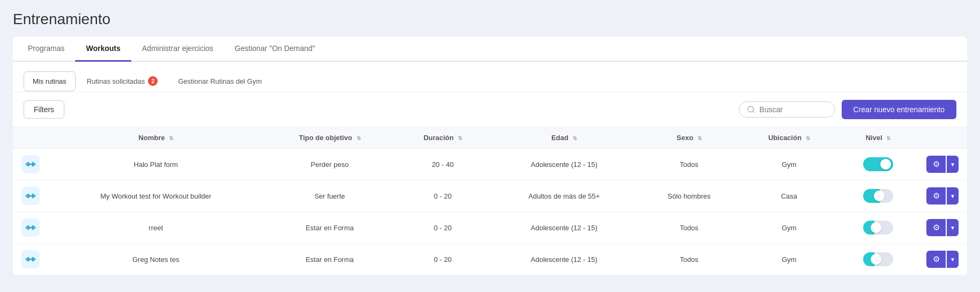 The height and width of the screenshot is (292, 980). Describe the element at coordinates (220, 82) in the screenshot. I see `subtab-gestionar-rutinas: Gestionar Rutinas del Gym` at that location.